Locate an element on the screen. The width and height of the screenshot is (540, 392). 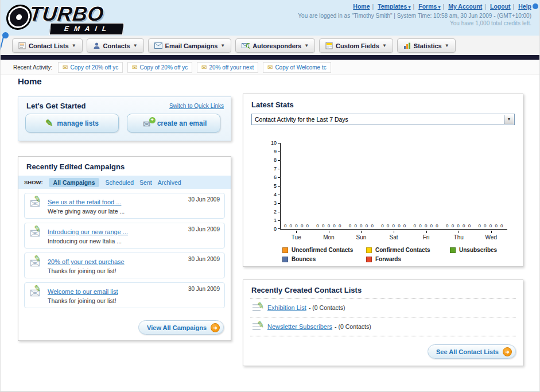
login-info: You are logged in as "Timothy Smith" | S… is located at coordinates (414, 16).